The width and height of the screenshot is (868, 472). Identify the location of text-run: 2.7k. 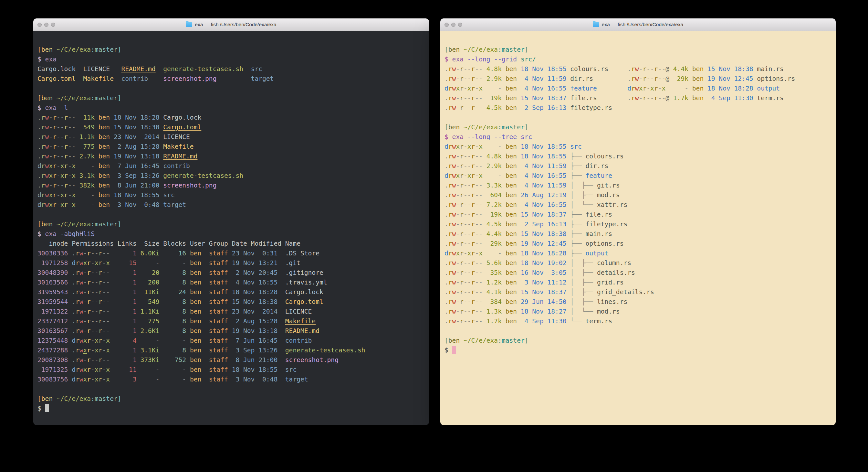
(87, 156).